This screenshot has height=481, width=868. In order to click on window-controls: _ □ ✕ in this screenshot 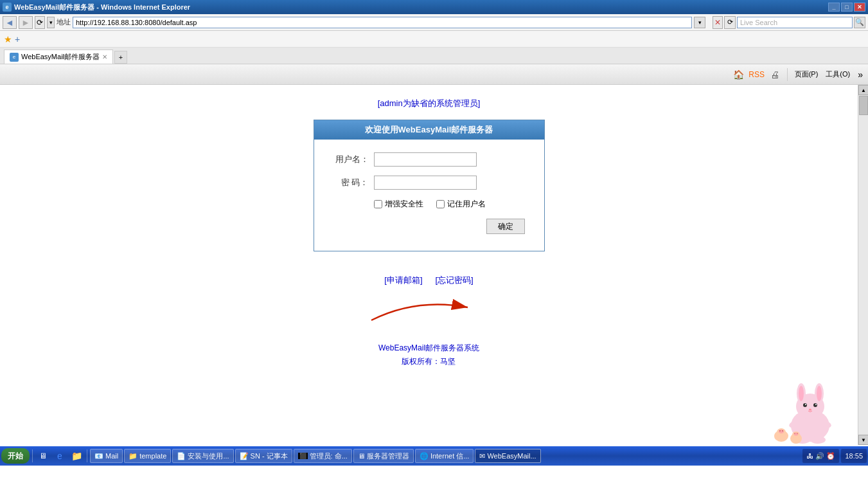, I will do `click(847, 7)`.